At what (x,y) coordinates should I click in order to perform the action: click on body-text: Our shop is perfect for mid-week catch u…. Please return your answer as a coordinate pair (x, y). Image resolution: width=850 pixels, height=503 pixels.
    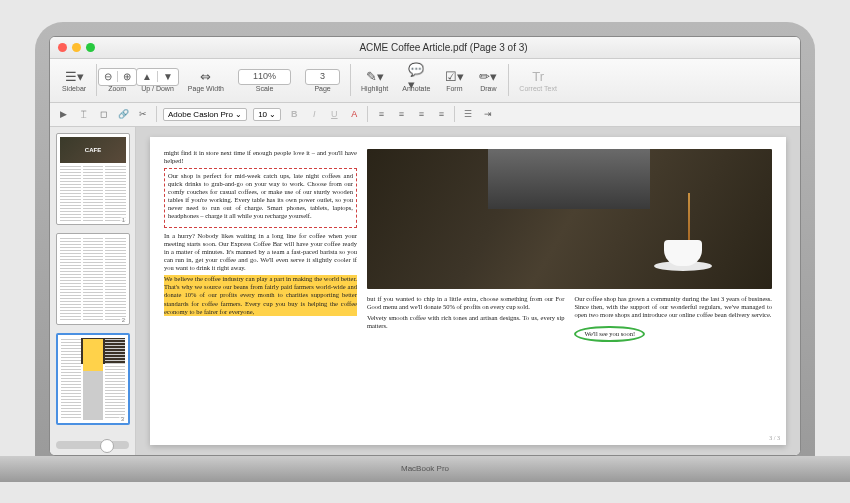
    Looking at the image, I should click on (260, 196).